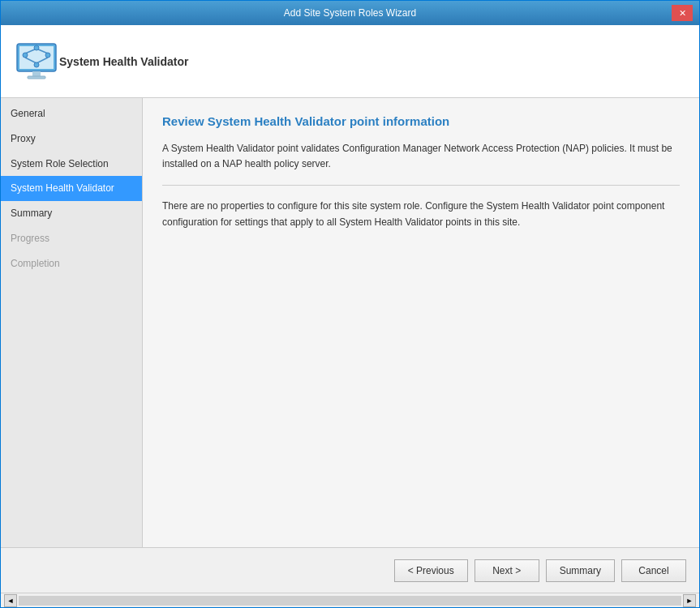  I want to click on content-title: Review System Health Validator point inf…, so click(421, 122).